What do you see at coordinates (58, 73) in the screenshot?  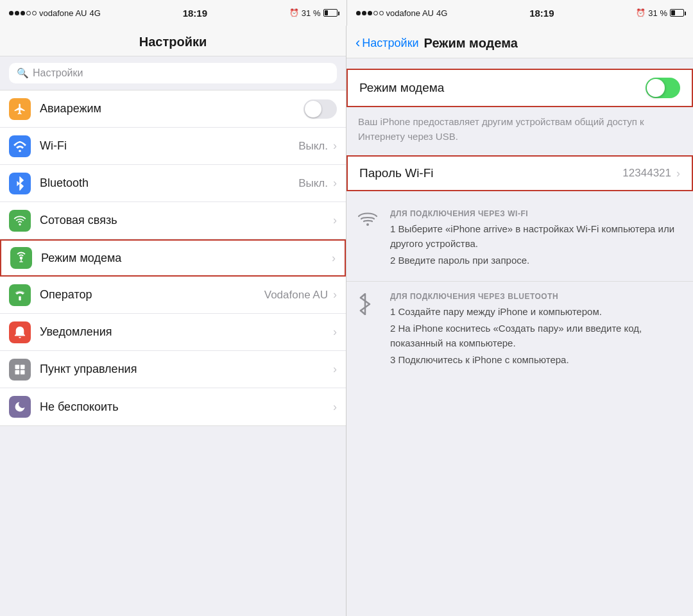 I see `search-input: Настройки` at bounding box center [58, 73].